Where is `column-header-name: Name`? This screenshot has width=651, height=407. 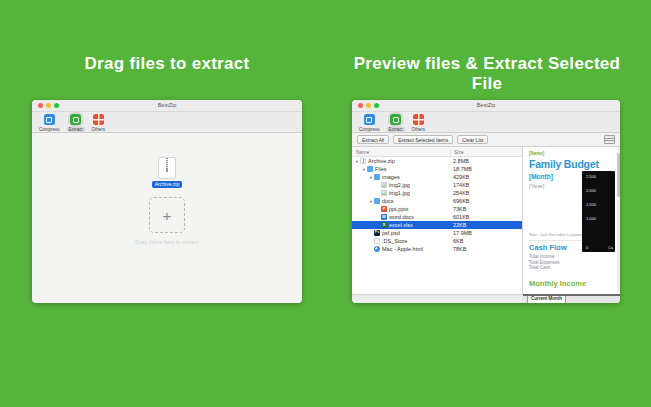 column-header-name: Name is located at coordinates (401, 152).